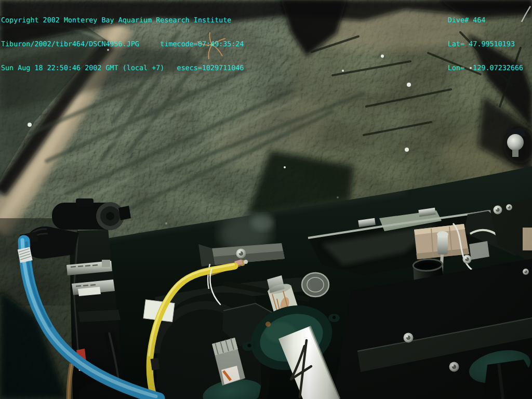  Describe the element at coordinates (123, 21) in the screenshot. I see `copyright-line: Copyright 2002 Monterey Bay Aquarium Res…` at that location.